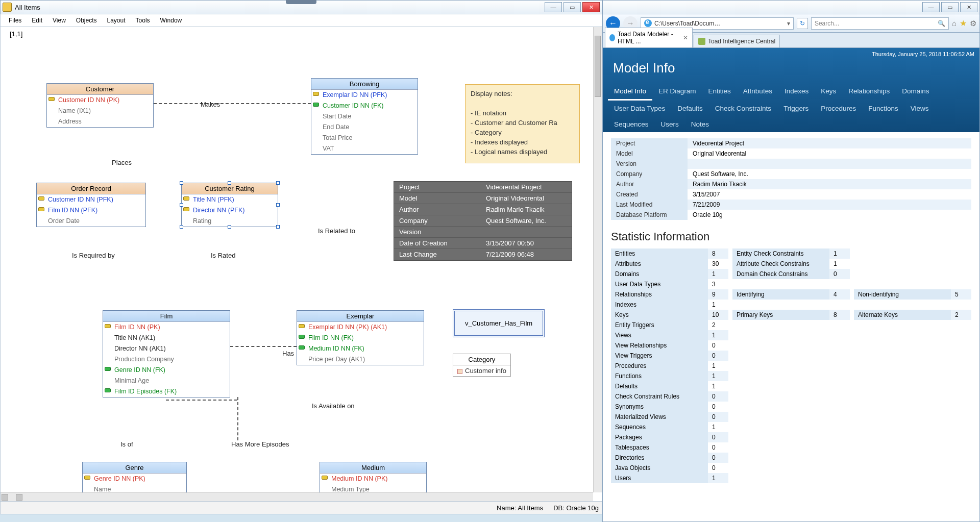  I want to click on entity-genre: Genre Genre ID NN (PK) Name, so click(135, 479).